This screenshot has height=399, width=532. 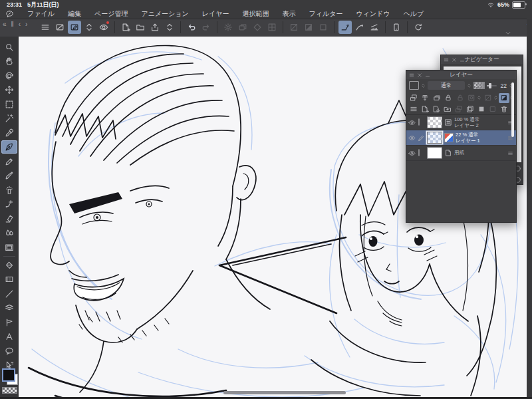 What do you see at coordinates (470, 109) in the screenshot?
I see `duplicate-layer-icon` at bounding box center [470, 109].